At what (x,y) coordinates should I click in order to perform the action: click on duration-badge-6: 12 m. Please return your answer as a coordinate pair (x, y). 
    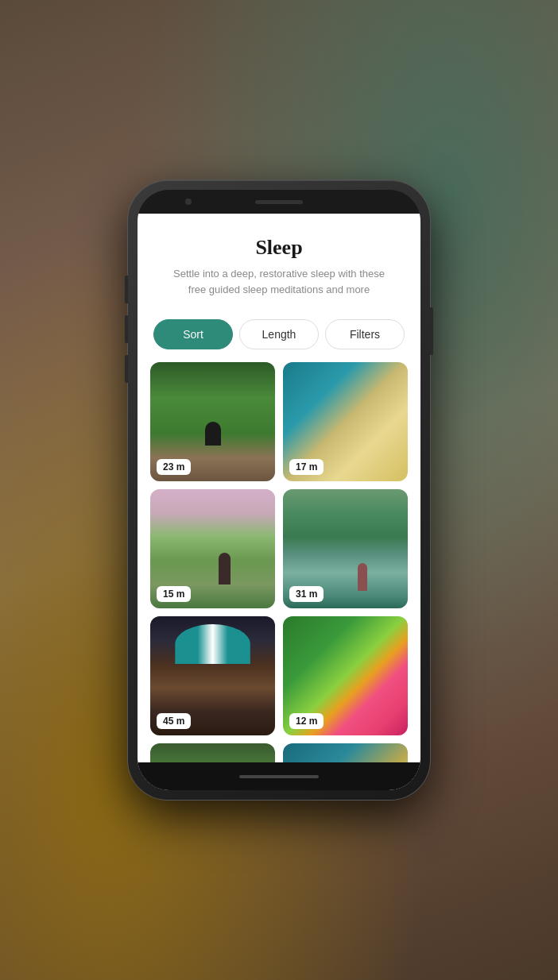
    Looking at the image, I should click on (307, 721).